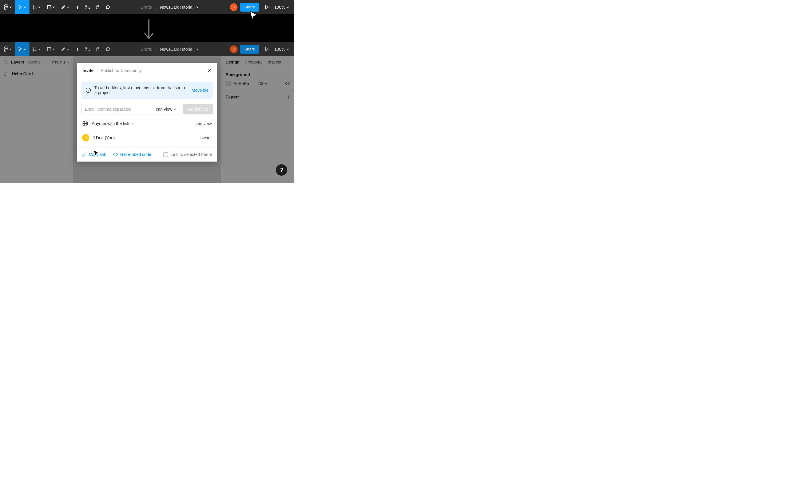 The image size is (812, 504). Describe the element at coordinates (147, 49) in the screenshot. I see `top-toolbar-2: Drafts / NewsCardTutorial J Share 100%` at that location.